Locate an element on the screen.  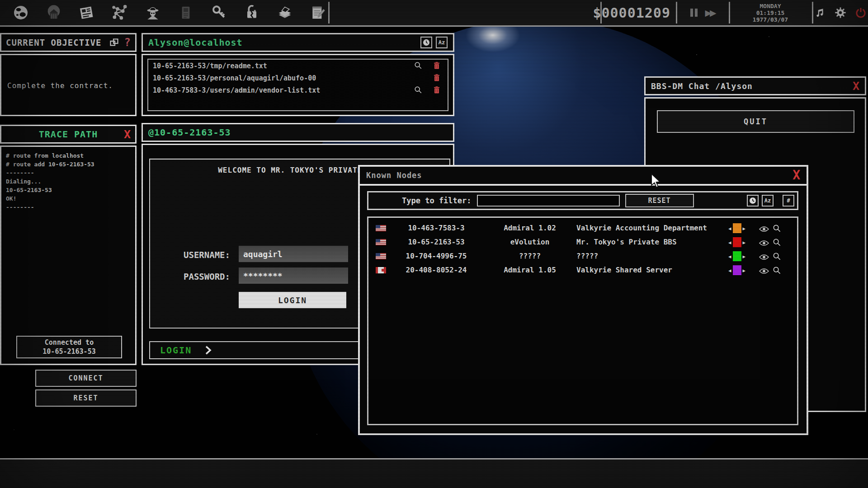
trace-close-icon: X is located at coordinates (127, 135).